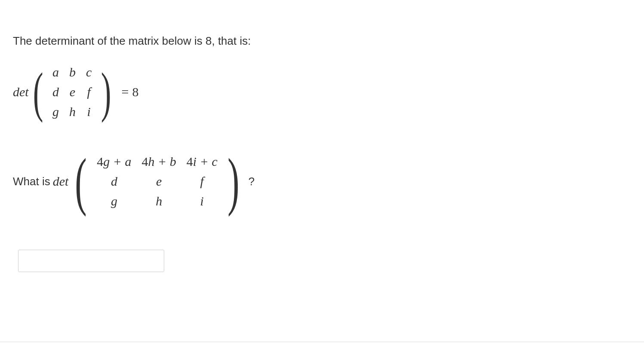 Image resolution: width=644 pixels, height=355 pixels. What do you see at coordinates (159, 162) in the screenshot?
I see `matrix-cell: 4h + b` at bounding box center [159, 162].